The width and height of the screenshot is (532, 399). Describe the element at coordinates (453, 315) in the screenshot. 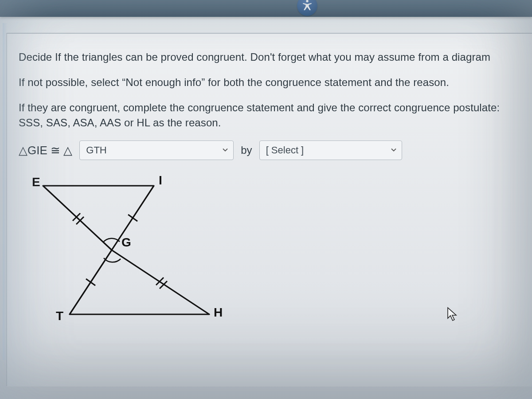

I see `cursor-icon` at that location.